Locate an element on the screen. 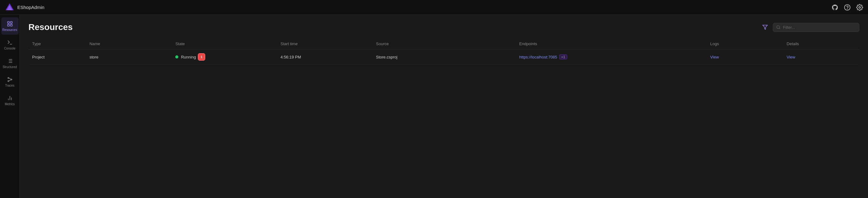 This screenshot has height=198, width=868. resources-table: Type Name State Start time Source Endpoi… is located at coordinates (444, 52).